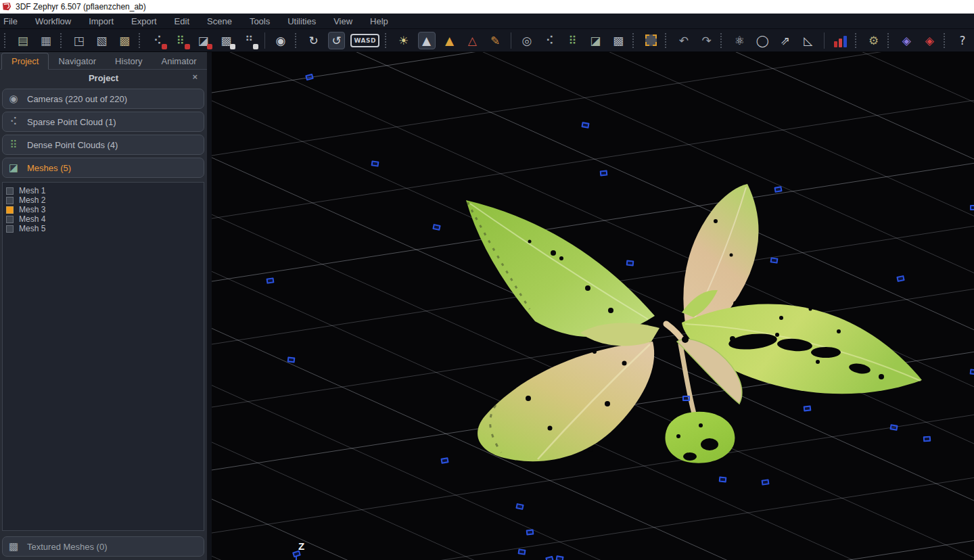 The width and height of the screenshot is (974, 560). I want to click on tab-animator: Animator, so click(179, 61).